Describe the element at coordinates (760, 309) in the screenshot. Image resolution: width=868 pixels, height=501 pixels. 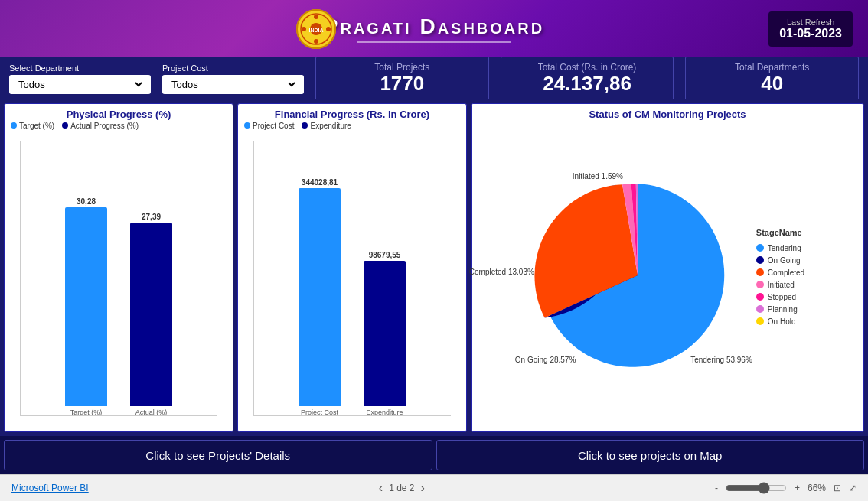
I see `dot-planning` at that location.